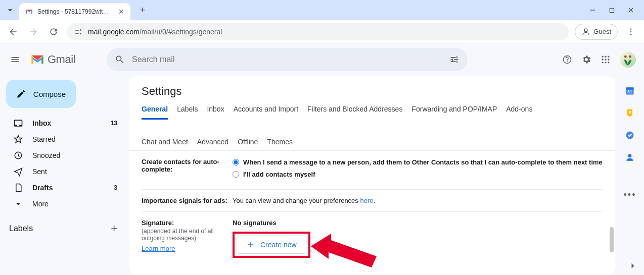  What do you see at coordinates (248, 144) in the screenshot?
I see `tab-offline: Offline` at bounding box center [248, 144].